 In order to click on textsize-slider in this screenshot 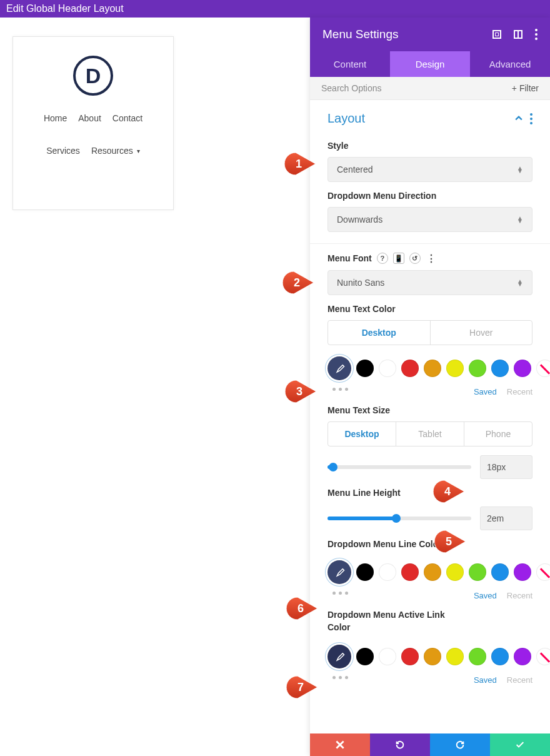, I will do `click(399, 467)`.